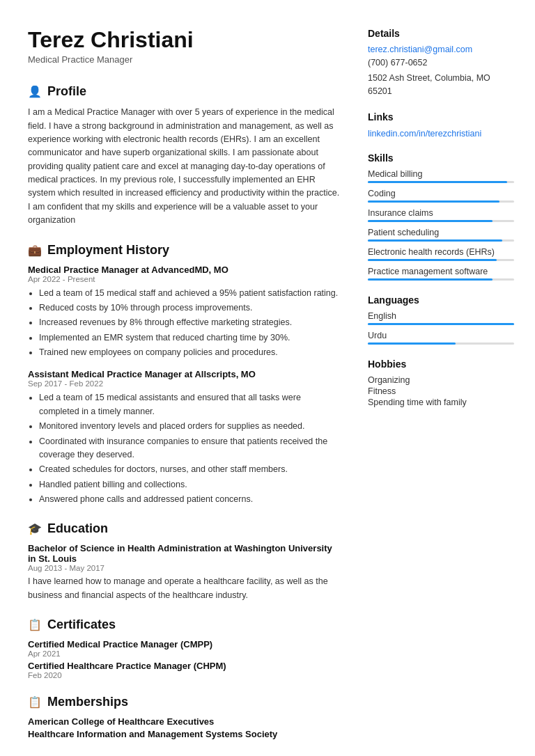 The image size is (535, 756). What do you see at coordinates (184, 279) in the screenshot?
I see `job-1-date: Apr 2022 - Present` at bounding box center [184, 279].